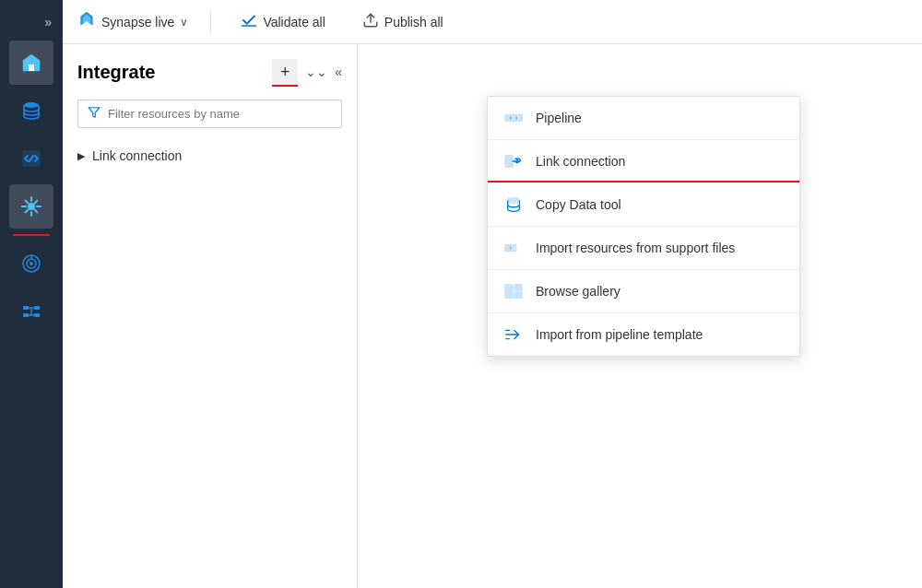 This screenshot has height=588, width=922. Describe the element at coordinates (644, 291) in the screenshot. I see `dropdown-item-browse-gallery: Browse gallery` at that location.